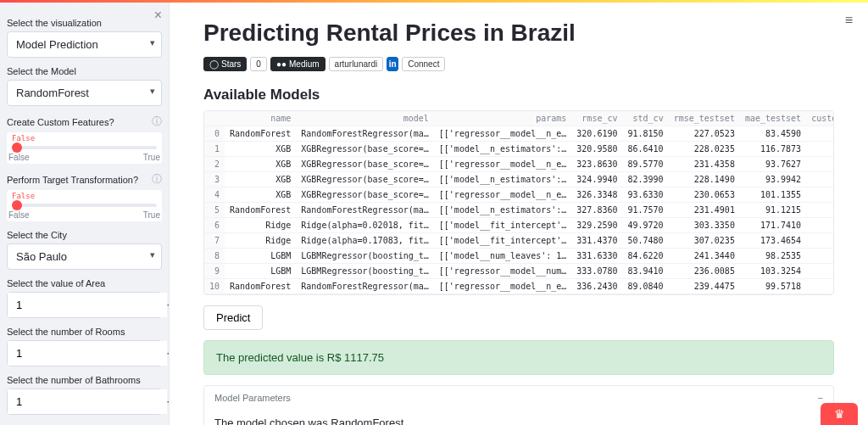 The width and height of the screenshot is (868, 425). What do you see at coordinates (356, 64) in the screenshot?
I see `author-badge: arturlunardi` at bounding box center [356, 64].